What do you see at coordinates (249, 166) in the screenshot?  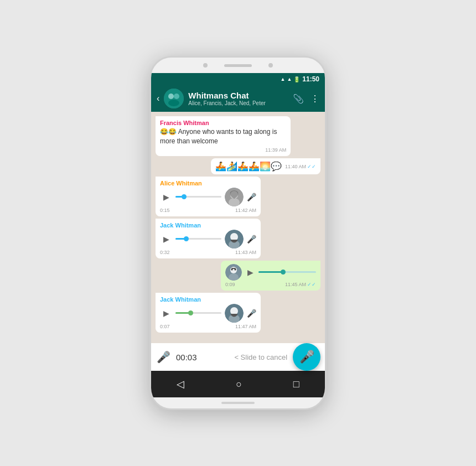 I see `emoji-content: 🚣🏄🚣🚣🌅💬` at bounding box center [249, 166].